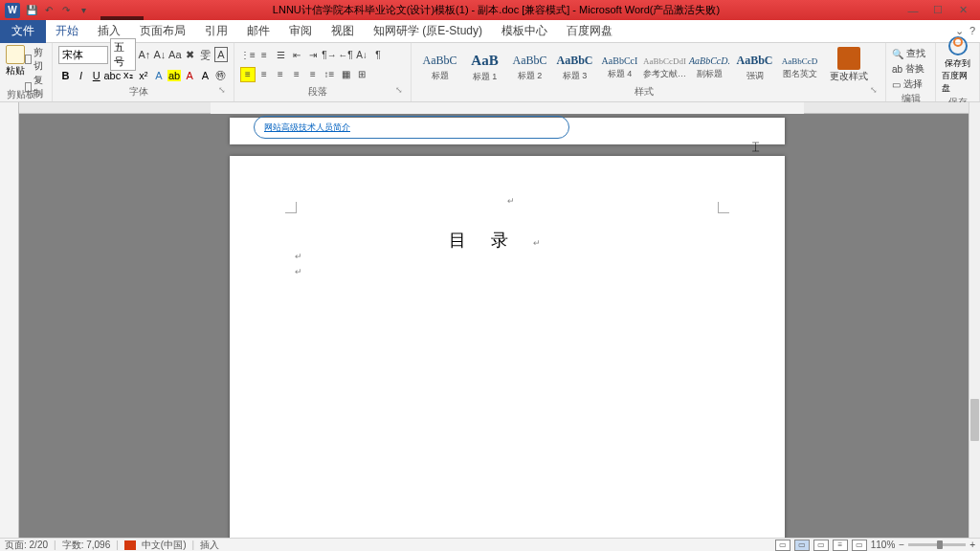  I want to click on status-mode: 插入, so click(210, 545).